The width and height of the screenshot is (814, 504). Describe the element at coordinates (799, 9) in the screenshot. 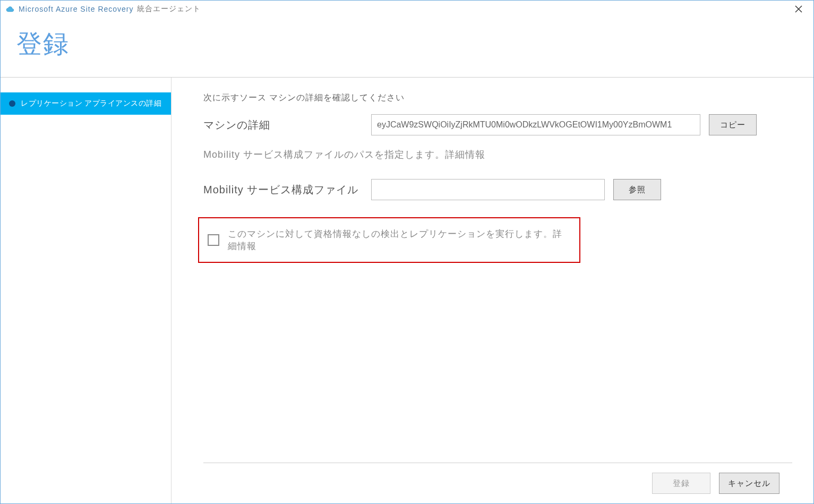

I see `close-icon` at that location.